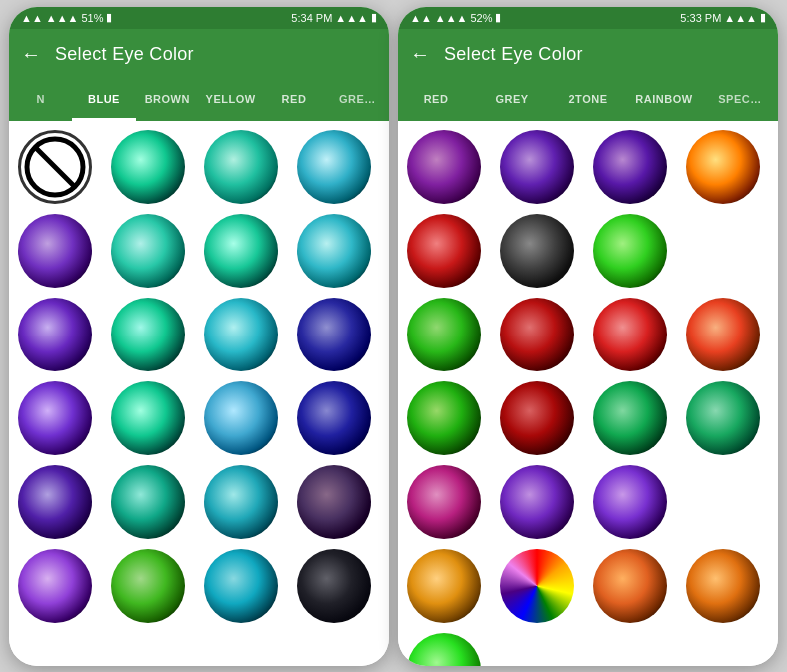 Image resolution: width=787 pixels, height=672 pixels. What do you see at coordinates (481, 18) in the screenshot?
I see `r-battery-percent: 52%` at bounding box center [481, 18].